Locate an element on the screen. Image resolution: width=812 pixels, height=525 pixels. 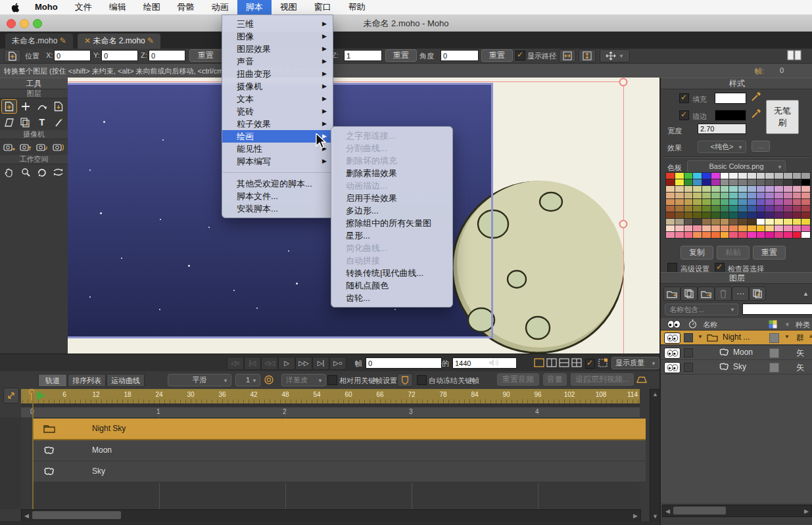
track-to-video-button: 追踪层到视频... is located at coordinates (602, 380).